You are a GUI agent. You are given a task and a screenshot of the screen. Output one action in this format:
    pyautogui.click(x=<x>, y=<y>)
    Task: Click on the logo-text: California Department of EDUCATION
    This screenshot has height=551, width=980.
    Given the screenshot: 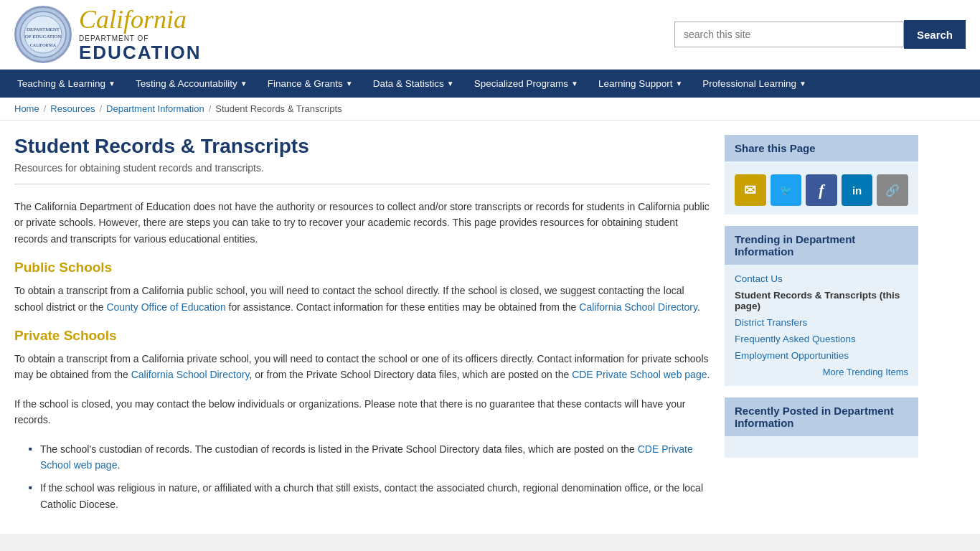 What is the action you would take?
    pyautogui.click(x=141, y=34)
    